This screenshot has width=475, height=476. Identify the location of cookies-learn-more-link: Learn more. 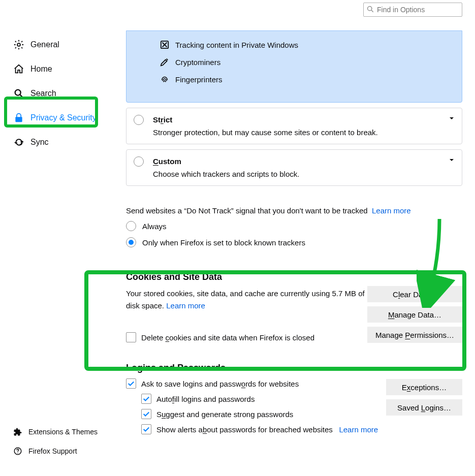
(186, 306).